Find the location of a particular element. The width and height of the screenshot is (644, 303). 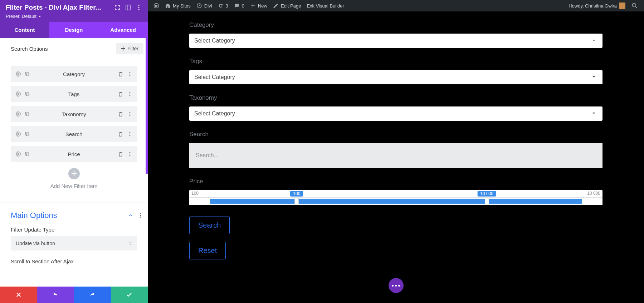

preset-selector: Preset: Default is located at coordinates (74, 16).